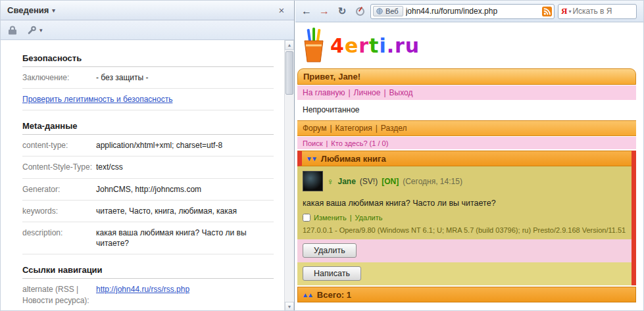 The image size is (644, 311). I want to click on search-input, so click(603, 11).